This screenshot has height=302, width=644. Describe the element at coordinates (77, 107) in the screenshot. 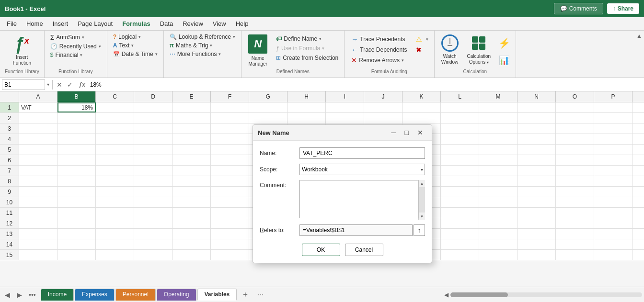

I see `cell-b1: 18%` at that location.